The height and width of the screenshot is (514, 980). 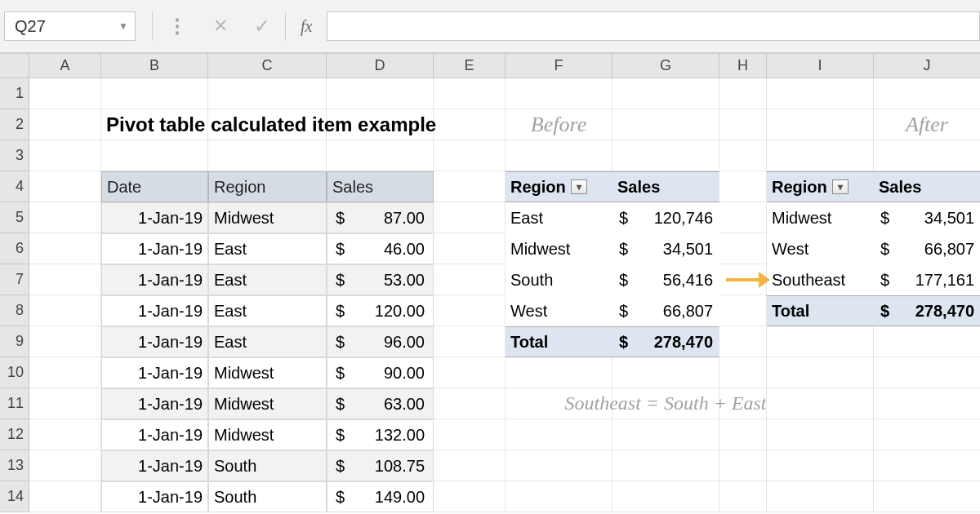 What do you see at coordinates (820, 66) in the screenshot?
I see `col-header-I: I` at bounding box center [820, 66].